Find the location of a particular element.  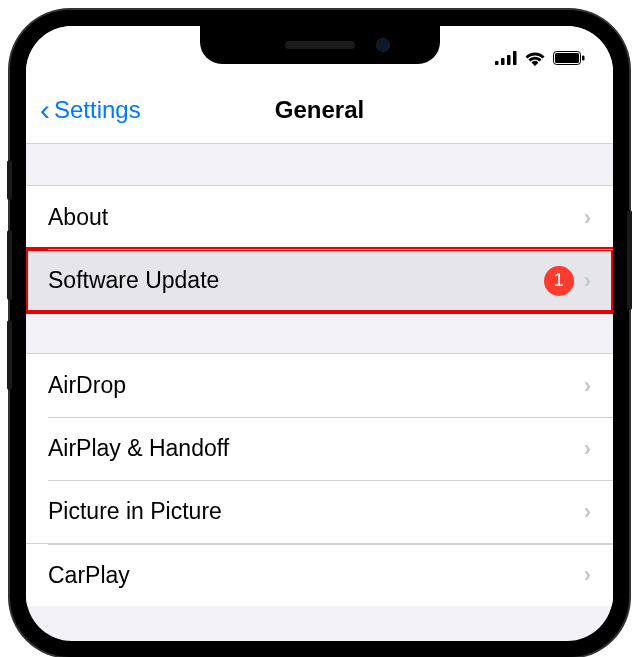

battery-icon is located at coordinates (569, 58).